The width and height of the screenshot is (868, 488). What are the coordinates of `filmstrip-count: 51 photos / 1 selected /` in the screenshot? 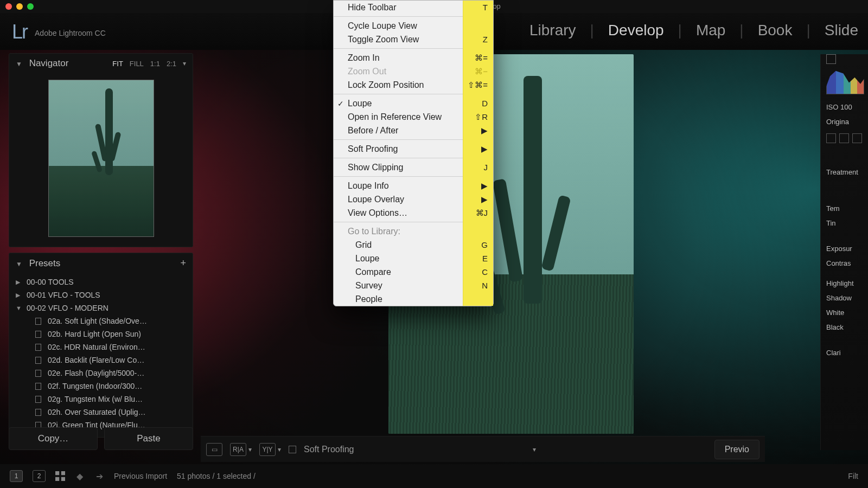 It's located at (216, 476).